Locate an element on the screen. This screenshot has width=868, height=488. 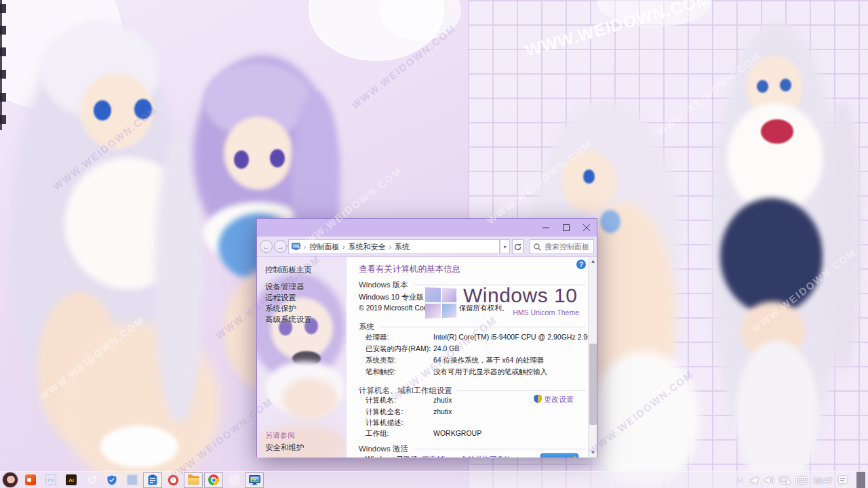
taskbar-item-system-window is located at coordinates (254, 480).